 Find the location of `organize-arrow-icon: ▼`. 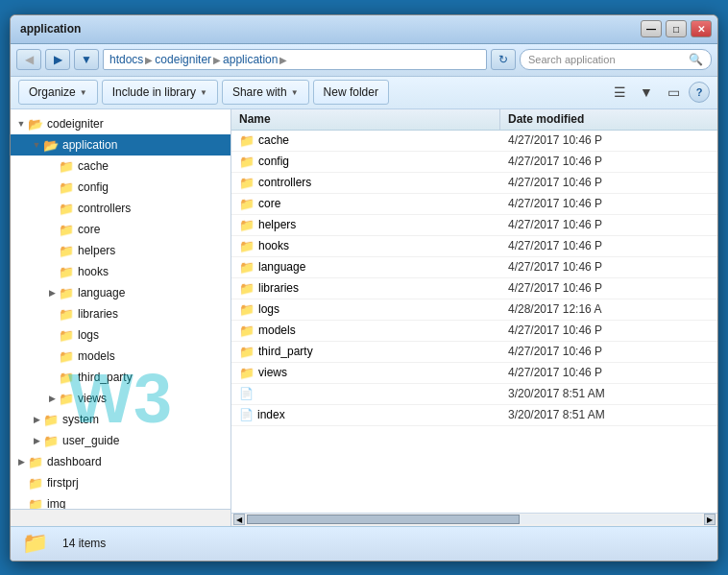

organize-arrow-icon: ▼ is located at coordinates (84, 92).